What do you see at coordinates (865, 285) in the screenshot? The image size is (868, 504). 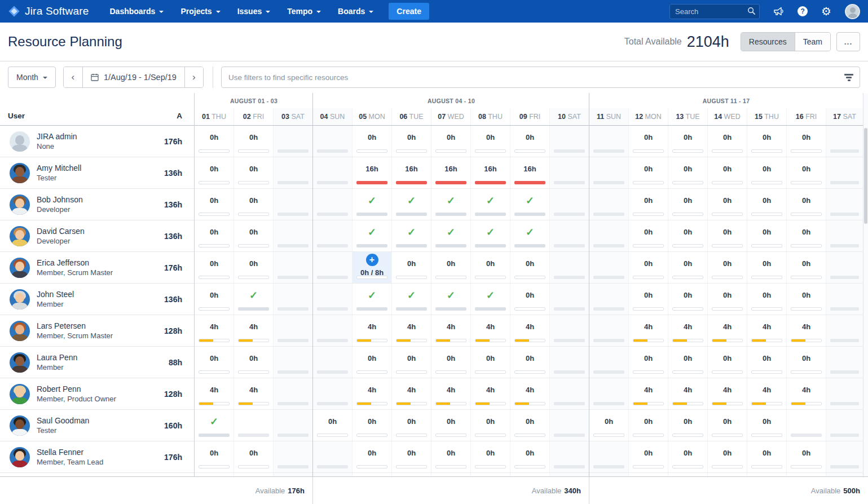 I see `vertical-scrollbar` at bounding box center [865, 285].